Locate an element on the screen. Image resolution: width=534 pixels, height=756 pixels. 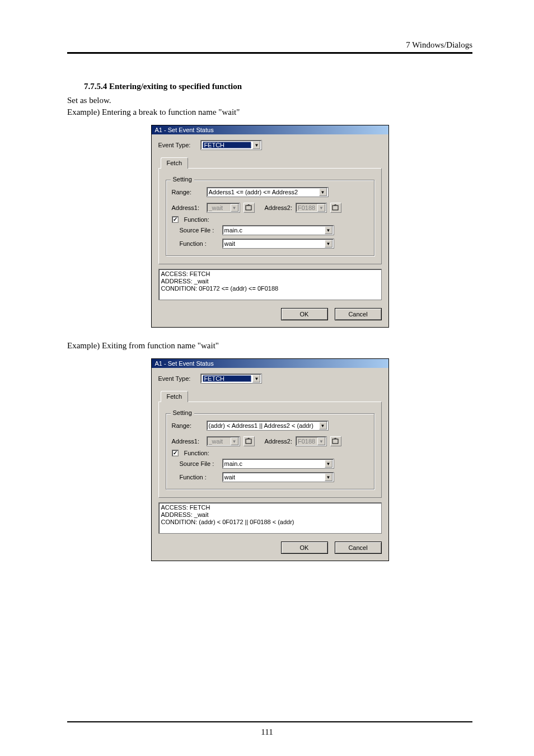
footer-rule is located at coordinates (270, 722).